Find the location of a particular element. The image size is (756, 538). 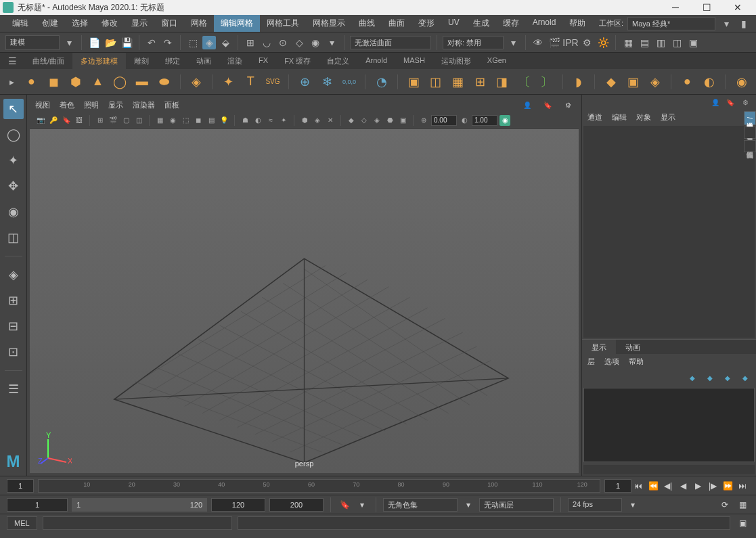

single-view-icon: ⊞ is located at coordinates (14, 300).